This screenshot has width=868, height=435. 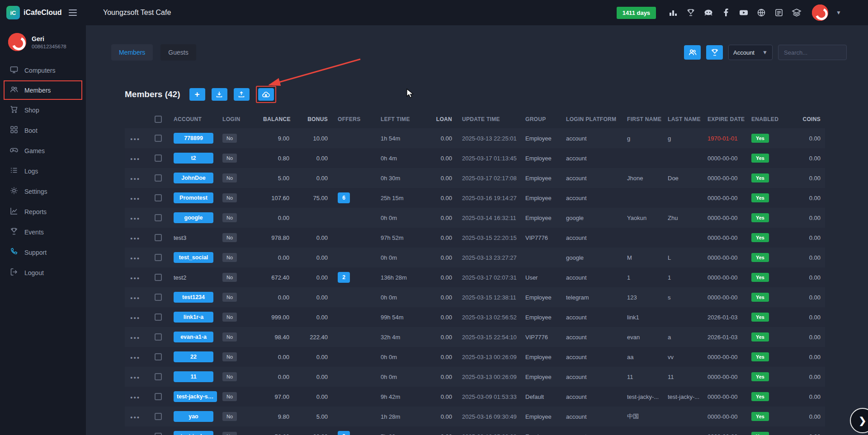 I want to click on table-row: ●●●link1r-aNo999.000.0099h 54m0.002025-0…, so click(x=475, y=317).